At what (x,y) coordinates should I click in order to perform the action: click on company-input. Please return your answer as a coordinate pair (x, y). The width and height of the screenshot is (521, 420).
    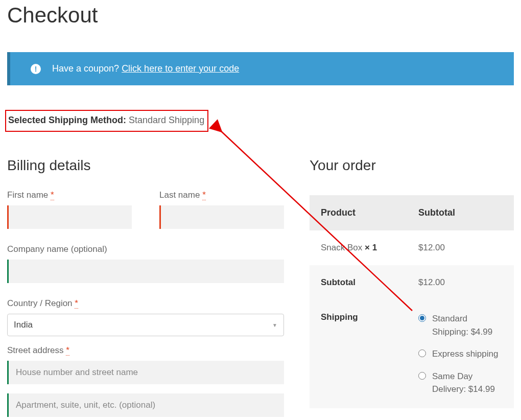
    Looking at the image, I should click on (146, 271).